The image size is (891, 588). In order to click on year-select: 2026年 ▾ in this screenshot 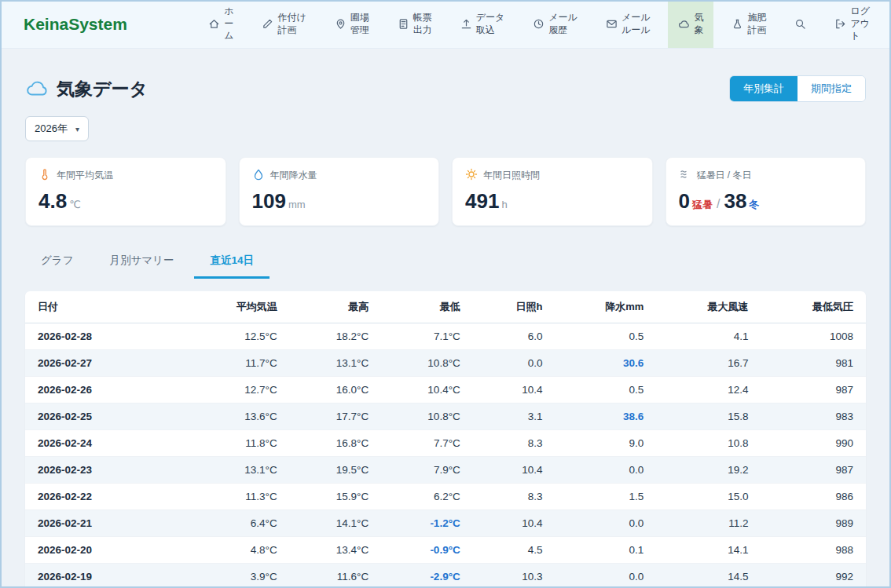, I will do `click(57, 129)`.